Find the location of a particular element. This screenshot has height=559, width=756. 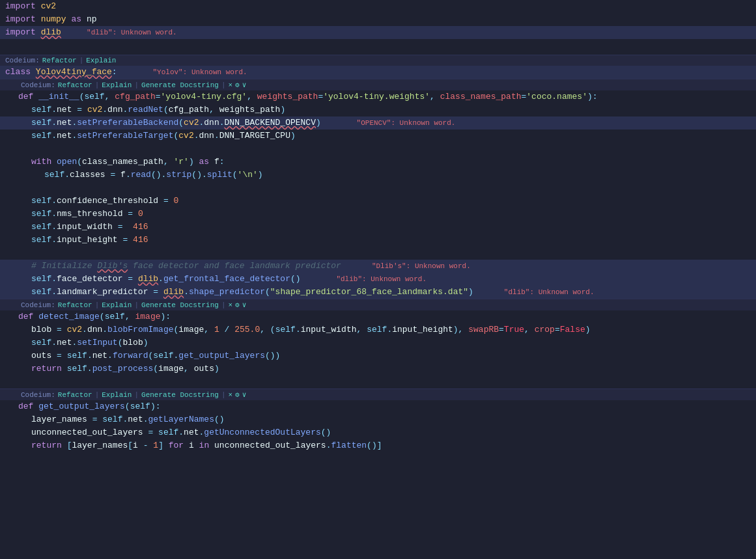

codeium-icon-4: ⚙ is located at coordinates (237, 394).